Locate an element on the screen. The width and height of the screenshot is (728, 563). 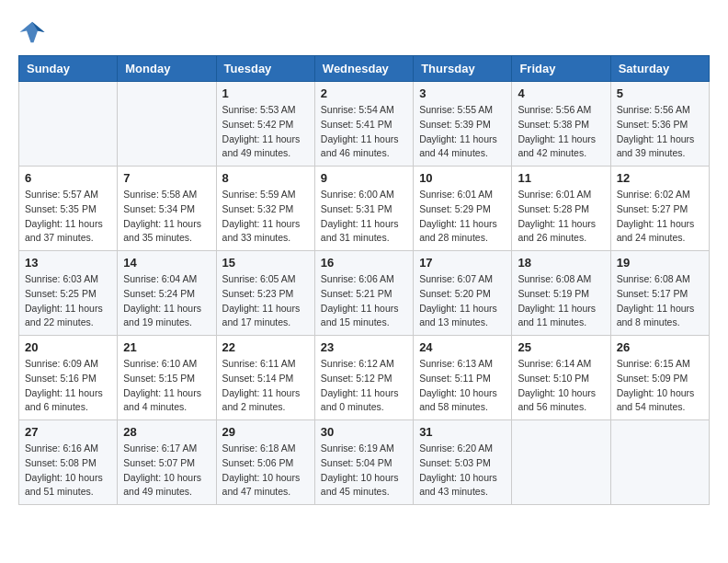
day-info: Sunrise: 5:54 AM Sunset: 5:41 PM Dayligh… is located at coordinates (364, 132).